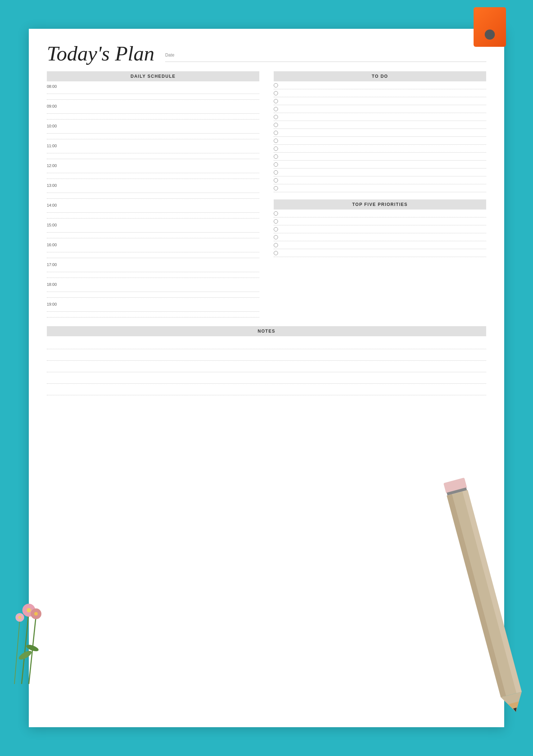 Image resolution: width=533 pixels, height=756 pixels. I want to click on time-line-1600a, so click(153, 250).